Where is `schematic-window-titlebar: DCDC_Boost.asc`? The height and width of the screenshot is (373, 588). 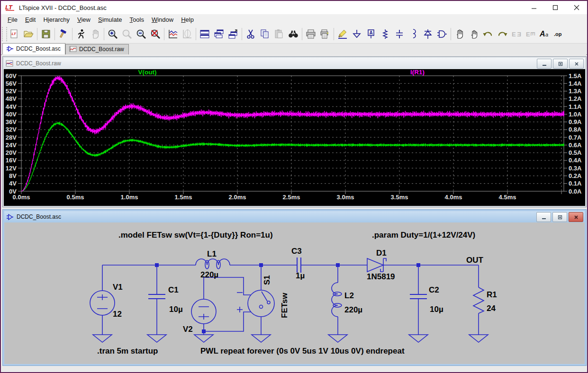
schematic-window-titlebar: DCDC_Boost.asc is located at coordinates (295, 217).